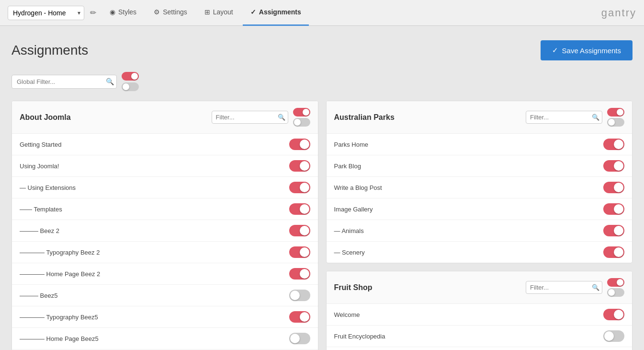 The height and width of the screenshot is (350, 644). Describe the element at coordinates (130, 82) in the screenshot. I see `global-toggles` at that location.